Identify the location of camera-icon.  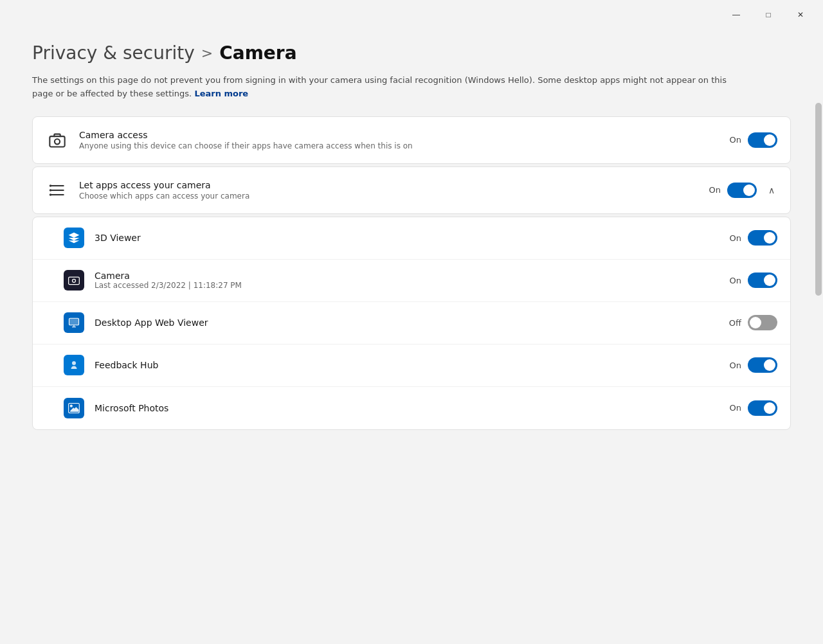
(57, 140).